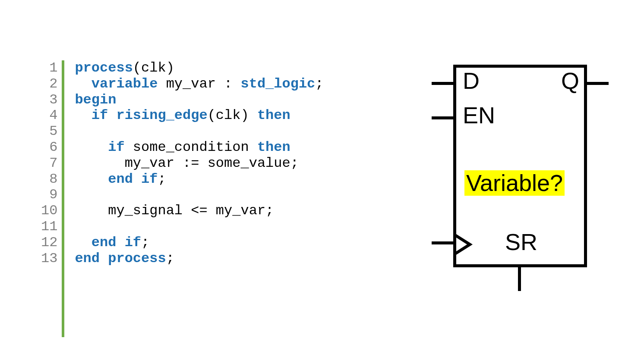 The width and height of the screenshot is (644, 363). I want to click on label-sr: SR, so click(521, 242).